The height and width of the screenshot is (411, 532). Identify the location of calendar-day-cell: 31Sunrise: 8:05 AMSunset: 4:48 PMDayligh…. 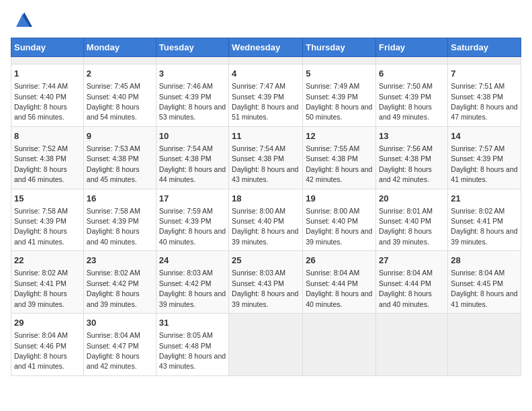
(192, 345).